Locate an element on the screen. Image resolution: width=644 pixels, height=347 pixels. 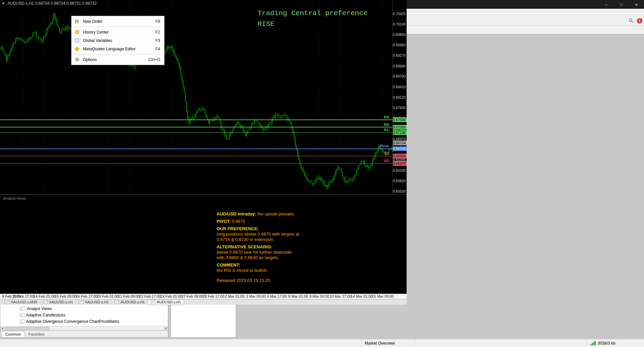
tree-item-adaptive-divergence-convergence-chartpri: fAdaptive Divergence Convergence ChartPr… is located at coordinates (84, 321).